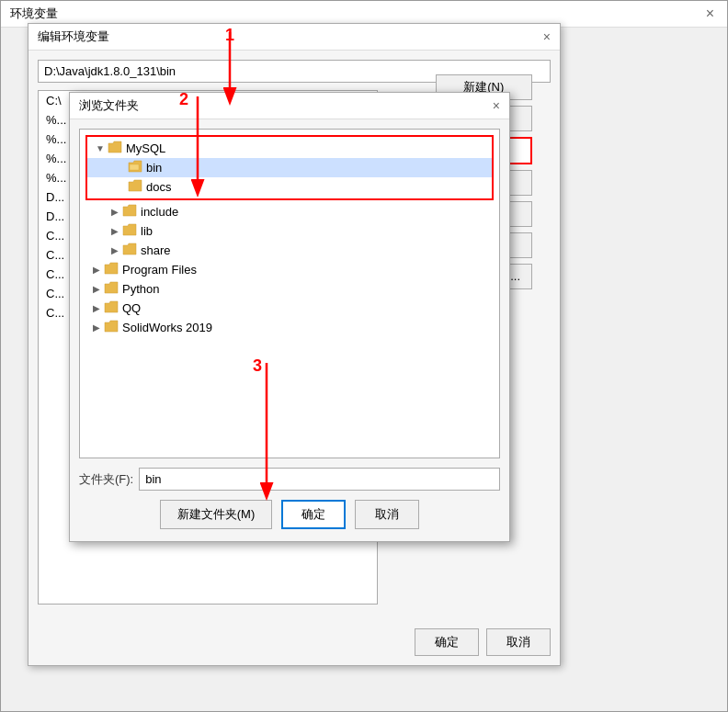 This screenshot has height=712, width=728. What do you see at coordinates (290, 211) in the screenshot?
I see `tree-item-include: ▶ include` at bounding box center [290, 211].